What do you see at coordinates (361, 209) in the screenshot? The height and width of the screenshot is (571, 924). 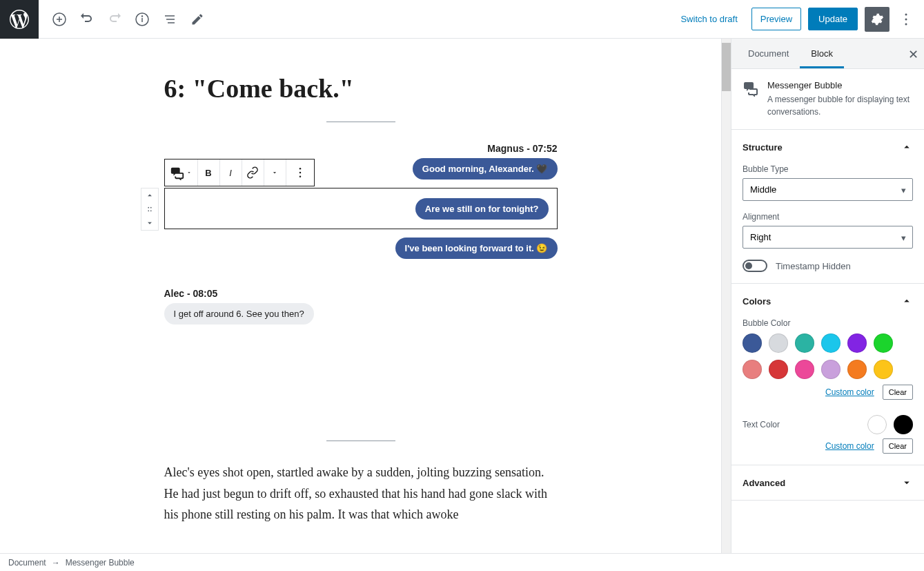 I see `selected-block-wrapper: B I Are we still on for tonight?` at bounding box center [361, 209].